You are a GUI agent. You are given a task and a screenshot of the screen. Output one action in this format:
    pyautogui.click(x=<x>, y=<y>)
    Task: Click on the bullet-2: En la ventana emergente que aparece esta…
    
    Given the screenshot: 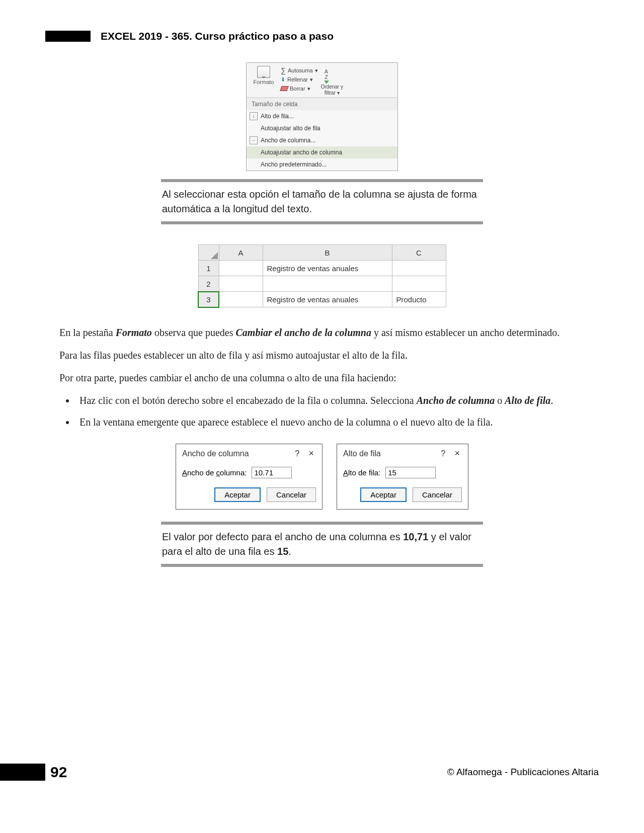 What is the action you would take?
    pyautogui.click(x=337, y=423)
    